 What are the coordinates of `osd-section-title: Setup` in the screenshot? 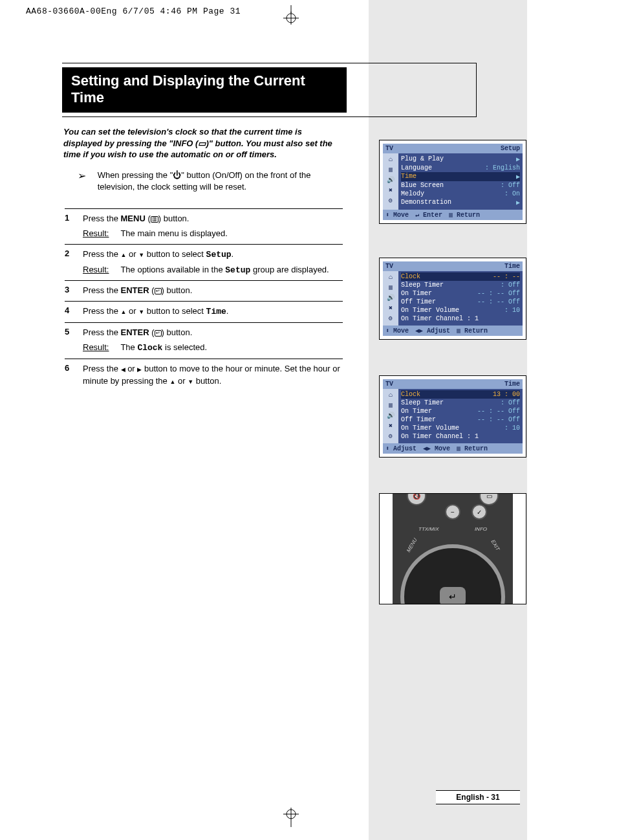 It's located at (466, 149).